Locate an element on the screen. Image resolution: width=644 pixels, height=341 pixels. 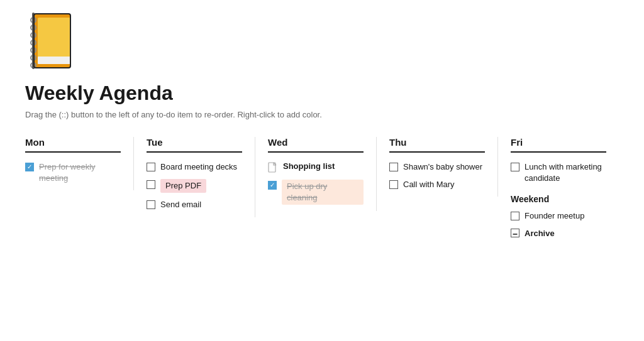
task-wknd-archive: Archive is located at coordinates (558, 234).